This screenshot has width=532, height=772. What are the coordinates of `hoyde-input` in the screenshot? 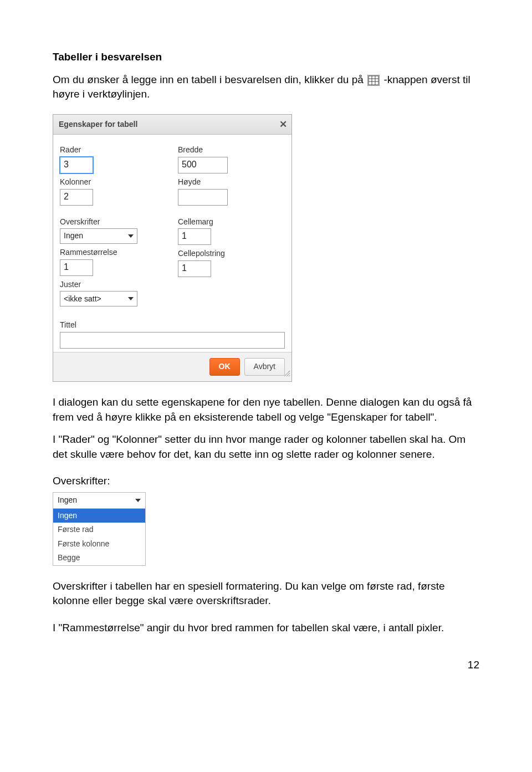 It's located at (203, 197).